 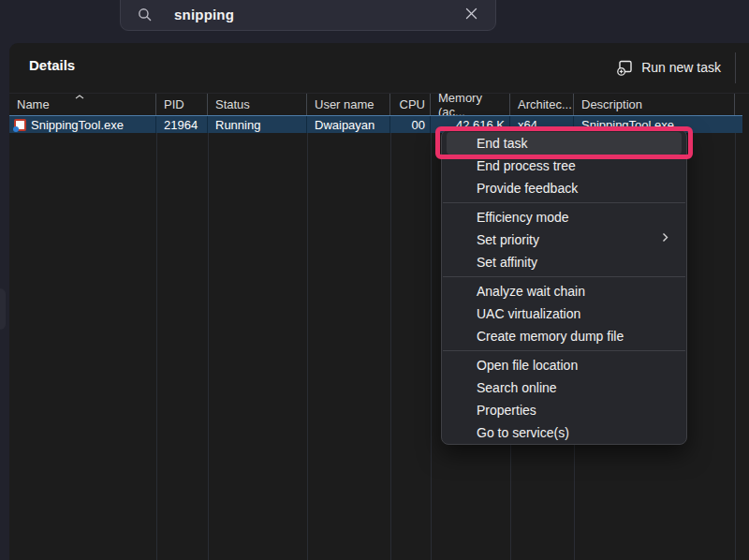 What do you see at coordinates (625, 67) in the screenshot?
I see `run-new-task-icon` at bounding box center [625, 67].